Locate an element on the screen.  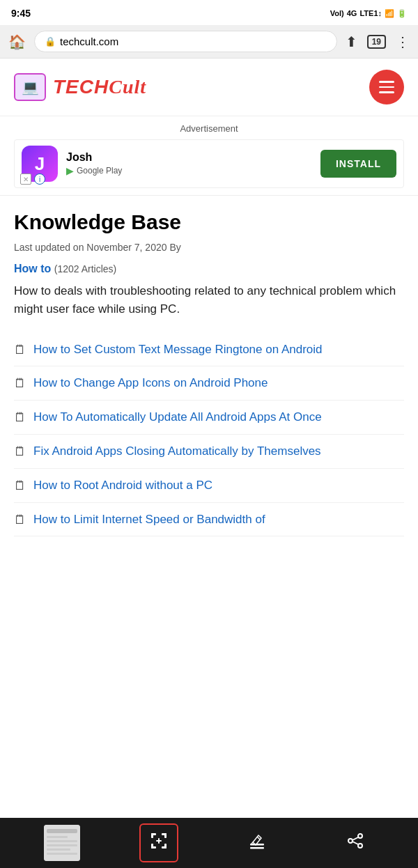
doc-icon-6: 🗒 is located at coordinates (20, 520).